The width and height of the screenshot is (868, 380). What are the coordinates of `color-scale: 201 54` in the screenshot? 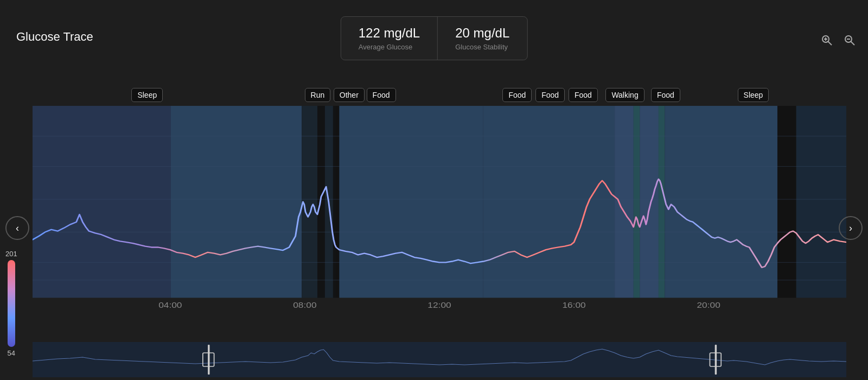 It's located at (11, 303).